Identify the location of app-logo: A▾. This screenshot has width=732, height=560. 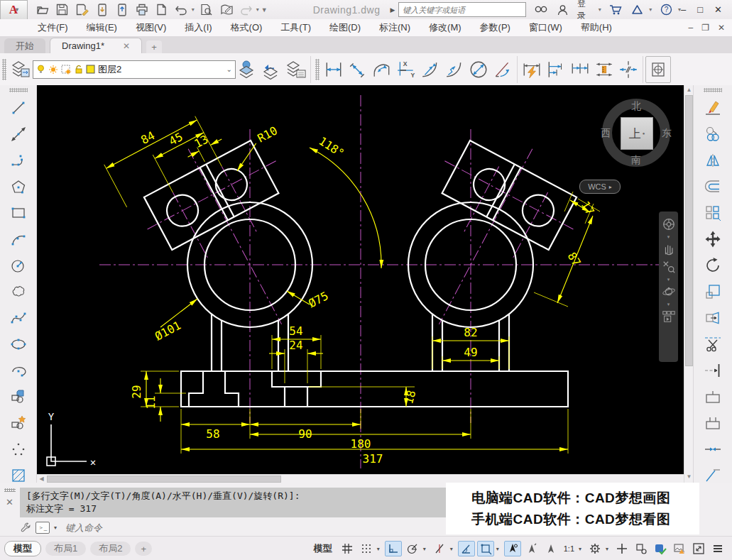
(14, 10).